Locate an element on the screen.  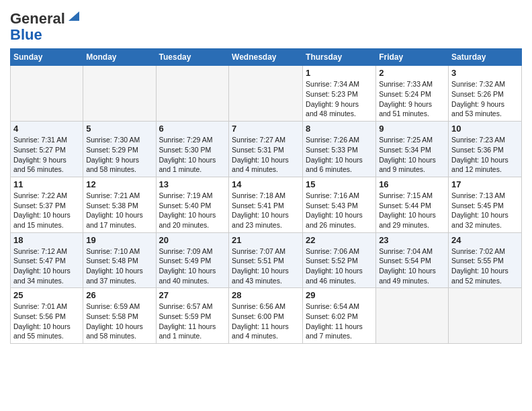
calendar-cell: 2Sunrise: 7:33 AMSunset: 5:24 PMDaylight… is located at coordinates (412, 94).